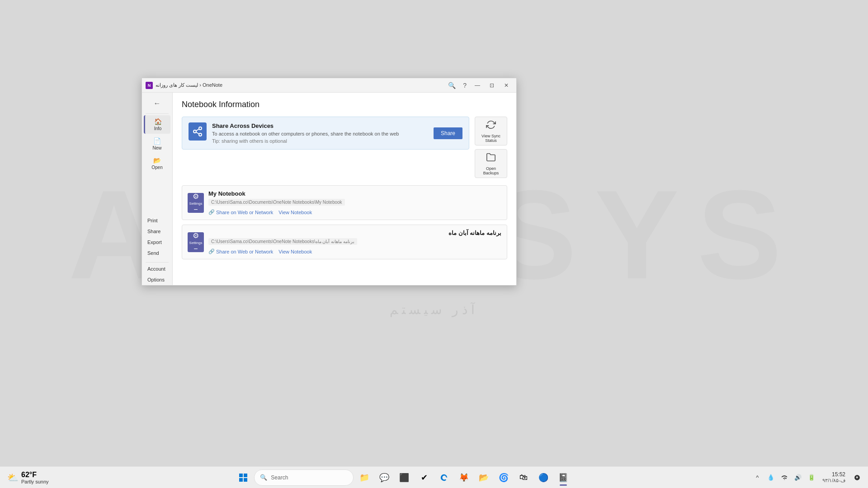 Image resolution: width=868 pixels, height=488 pixels. Describe the element at coordinates (448, 133) in the screenshot. I see `share-button: Share` at that location.